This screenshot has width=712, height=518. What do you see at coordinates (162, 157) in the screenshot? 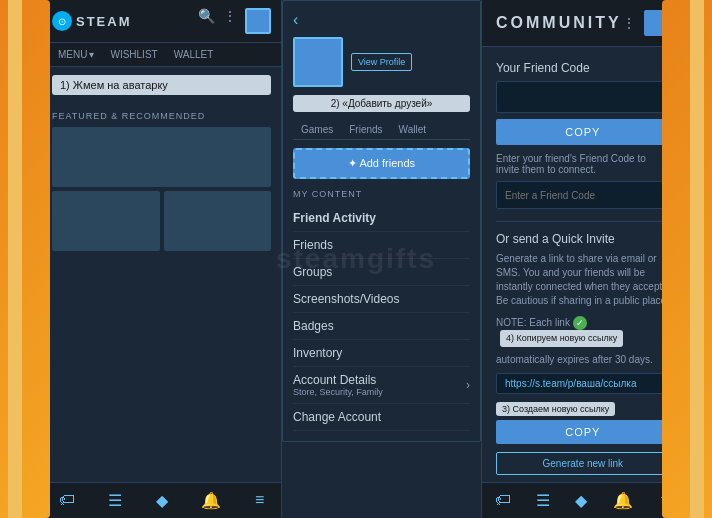
I see `featured-item-wide` at bounding box center [162, 157].